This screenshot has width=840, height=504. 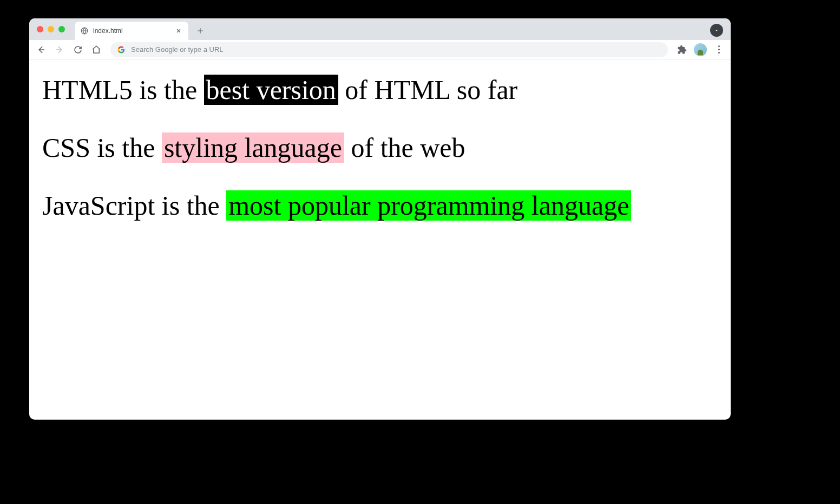 What do you see at coordinates (719, 50) in the screenshot?
I see `kebab-icon` at bounding box center [719, 50].